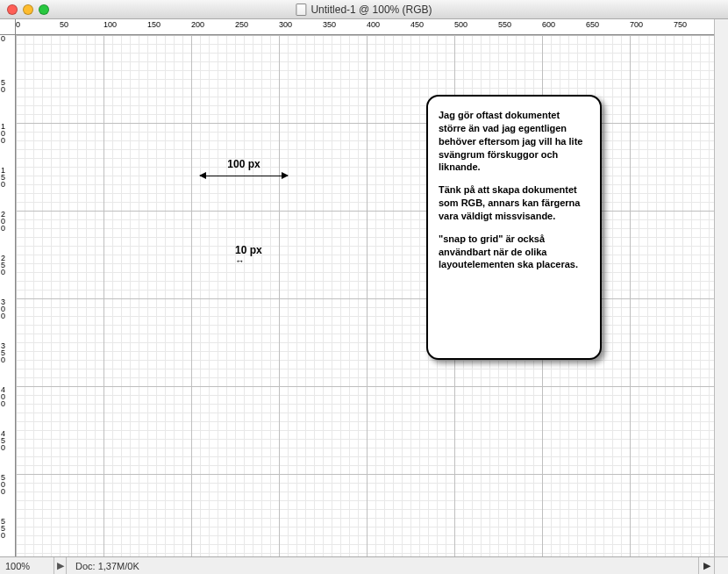  I want to click on window-titlebar: Untitled-1 @ 100% (RGB), so click(364, 10).